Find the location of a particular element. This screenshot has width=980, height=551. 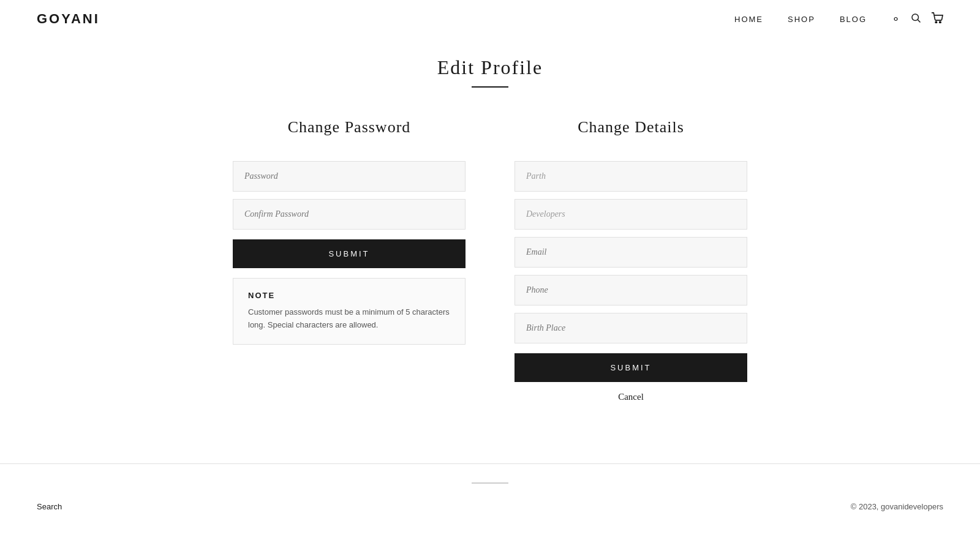

cancel-link: Cancel is located at coordinates (631, 397).